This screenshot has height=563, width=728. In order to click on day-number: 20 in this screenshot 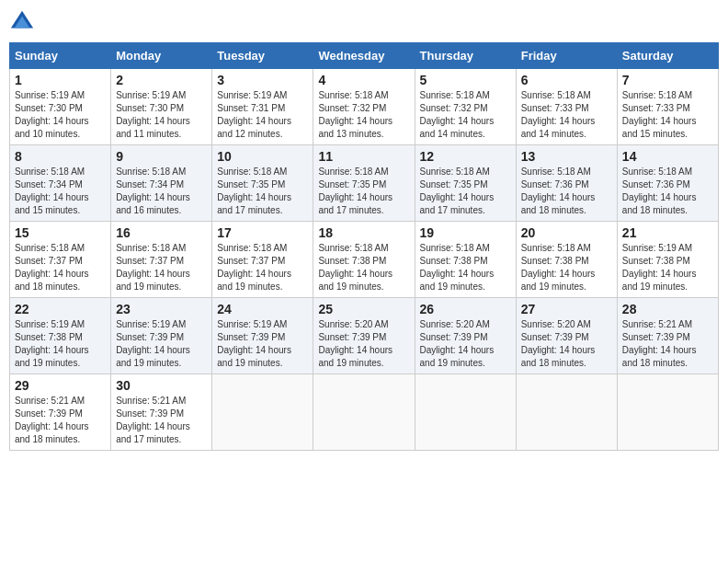, I will do `click(566, 233)`.